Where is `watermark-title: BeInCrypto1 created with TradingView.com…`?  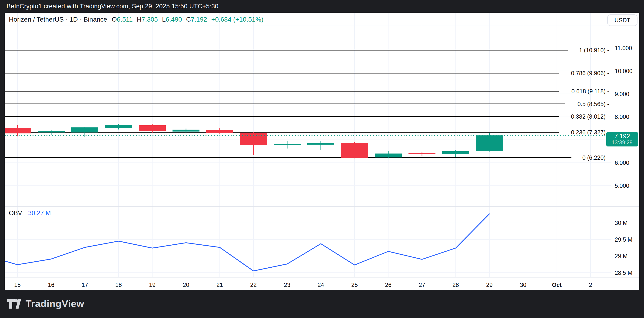
watermark-title: BeInCrypto1 created with TradingView.com… is located at coordinates (109, 6).